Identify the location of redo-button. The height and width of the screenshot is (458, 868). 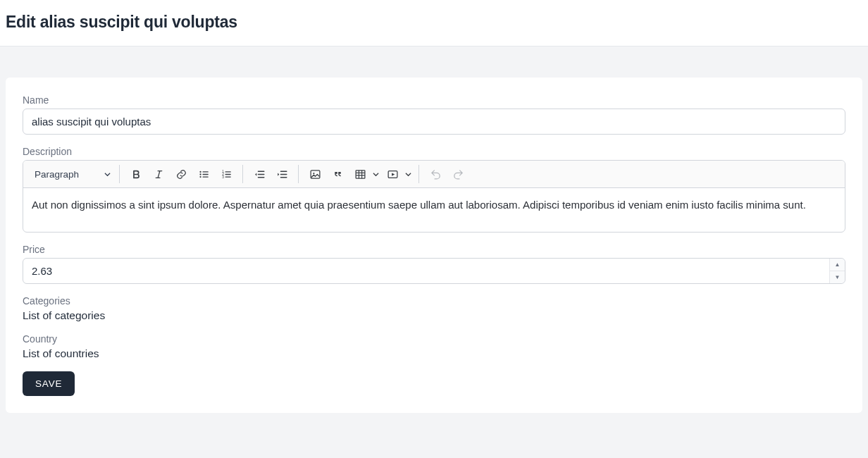
(458, 174).